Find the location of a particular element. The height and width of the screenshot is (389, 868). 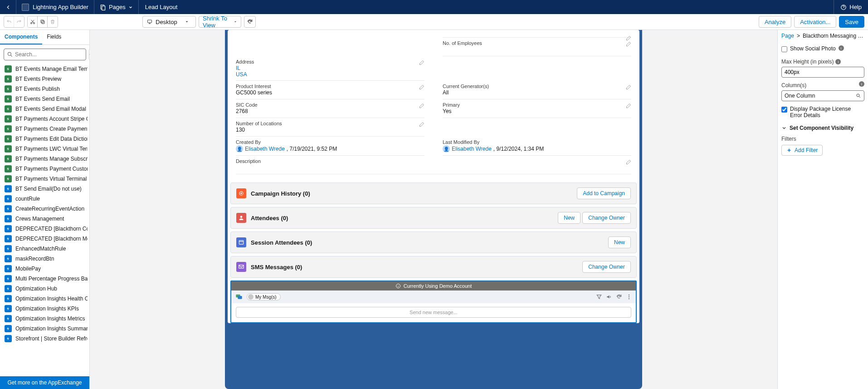

component-item: BT Payments LWC Virtual Terminal is located at coordinates (44, 149).